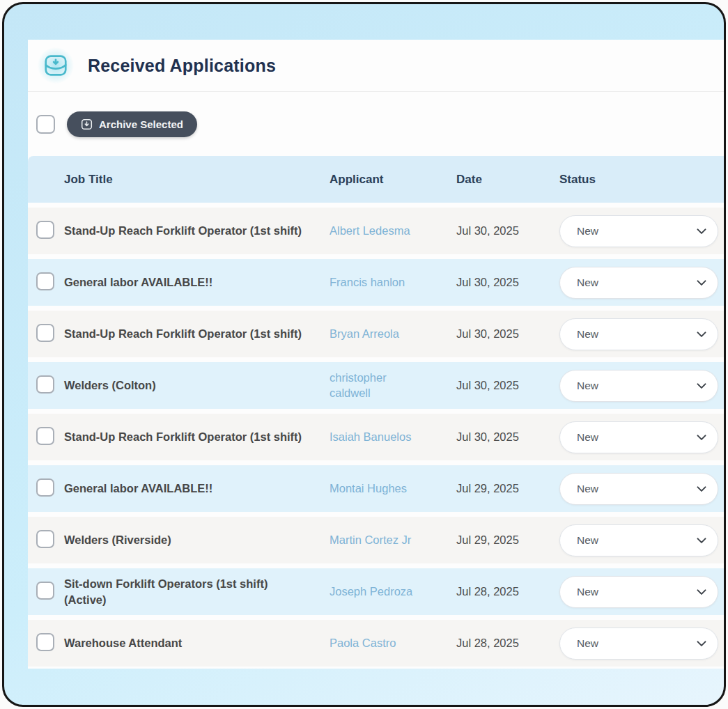 The height and width of the screenshot is (709, 728). What do you see at coordinates (371, 540) in the screenshot?
I see `applicant-name: Martin Cortez Jr` at bounding box center [371, 540].